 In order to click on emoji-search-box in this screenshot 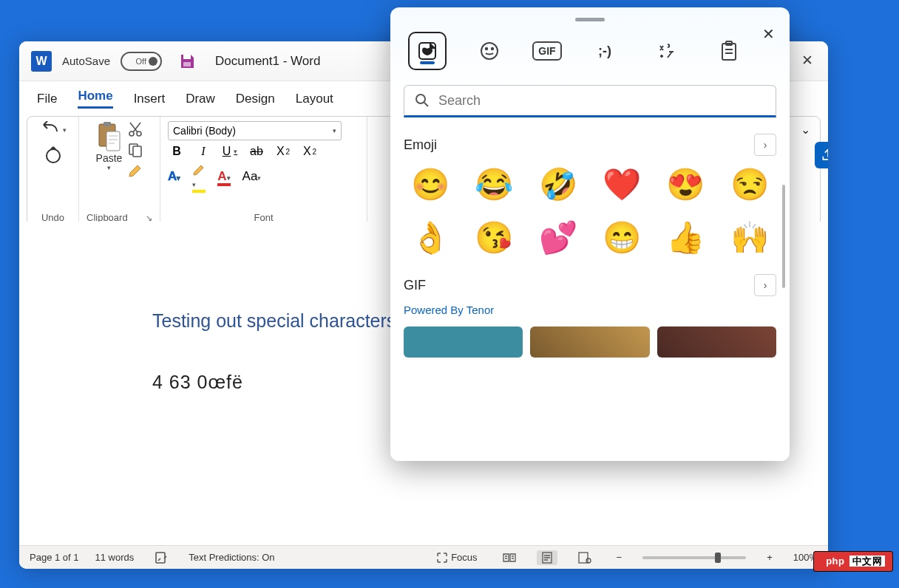, I will do `click(590, 101)`.